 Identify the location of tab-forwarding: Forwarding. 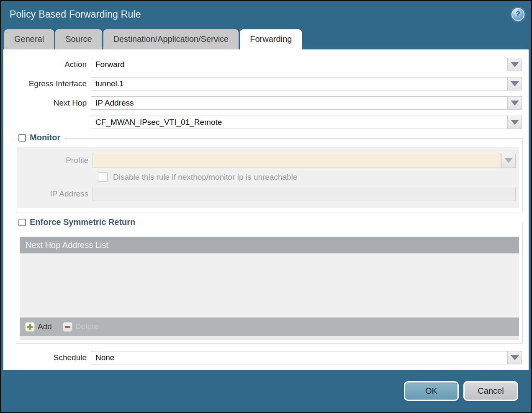
(271, 39).